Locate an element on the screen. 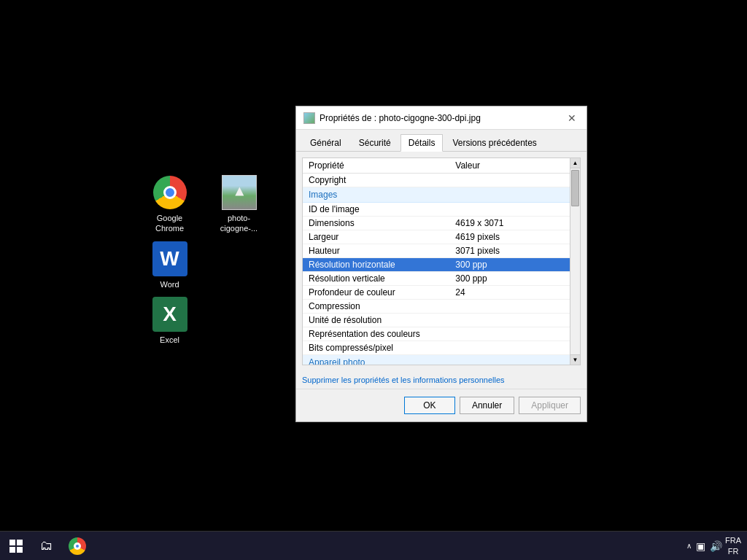  dialog-title-icon is located at coordinates (309, 118).